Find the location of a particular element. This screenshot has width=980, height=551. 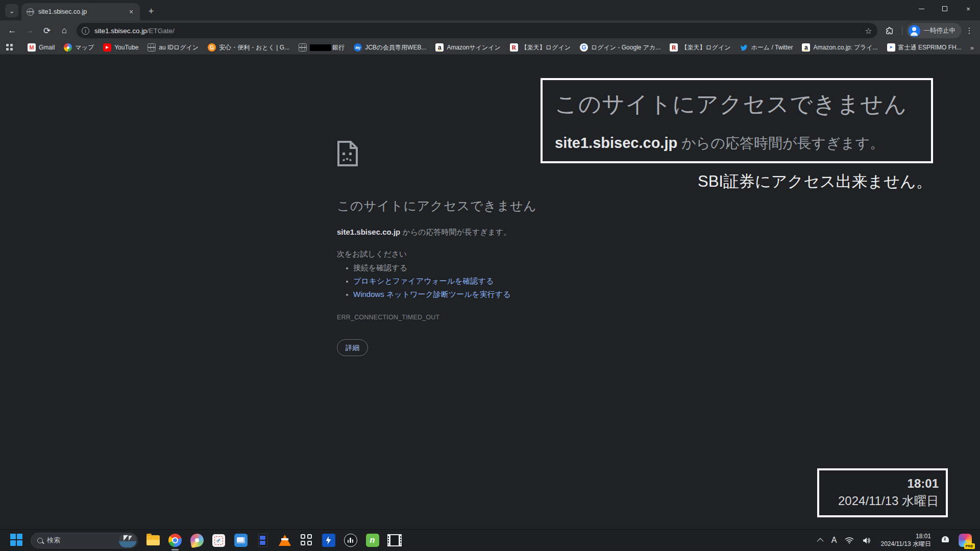

suggestion-check-connection: 接続を確認する is located at coordinates (495, 268).